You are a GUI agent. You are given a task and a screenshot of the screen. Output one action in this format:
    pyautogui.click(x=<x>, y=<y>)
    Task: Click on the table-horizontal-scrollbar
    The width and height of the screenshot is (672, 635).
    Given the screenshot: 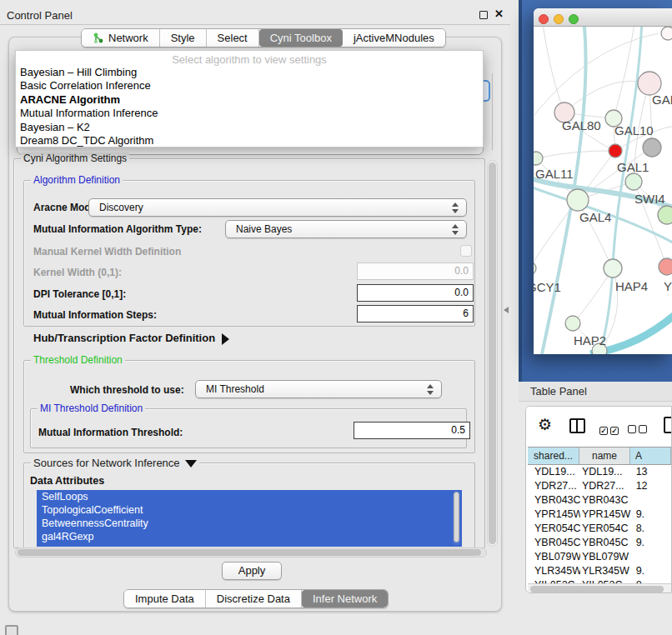 What is the action you would take?
    pyautogui.click(x=599, y=588)
    